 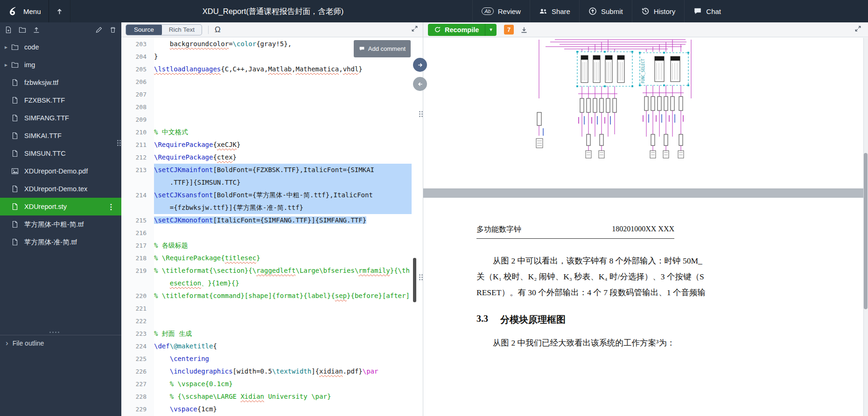 What do you see at coordinates (61, 153) in the screenshot?
I see `tree-item-SIMSUN.TTC: SIMSUN.TTC` at bounding box center [61, 153].